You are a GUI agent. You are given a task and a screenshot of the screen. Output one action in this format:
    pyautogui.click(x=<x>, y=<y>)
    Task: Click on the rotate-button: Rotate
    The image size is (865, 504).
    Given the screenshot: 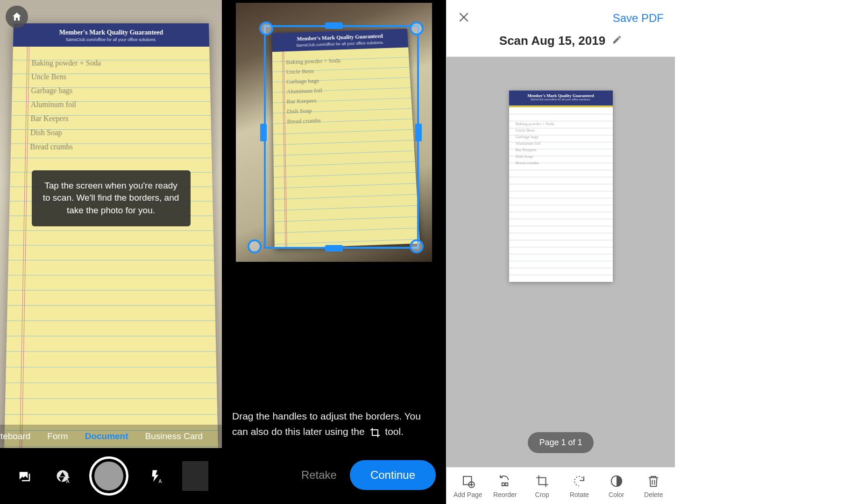 What is the action you would take?
    pyautogui.click(x=579, y=486)
    